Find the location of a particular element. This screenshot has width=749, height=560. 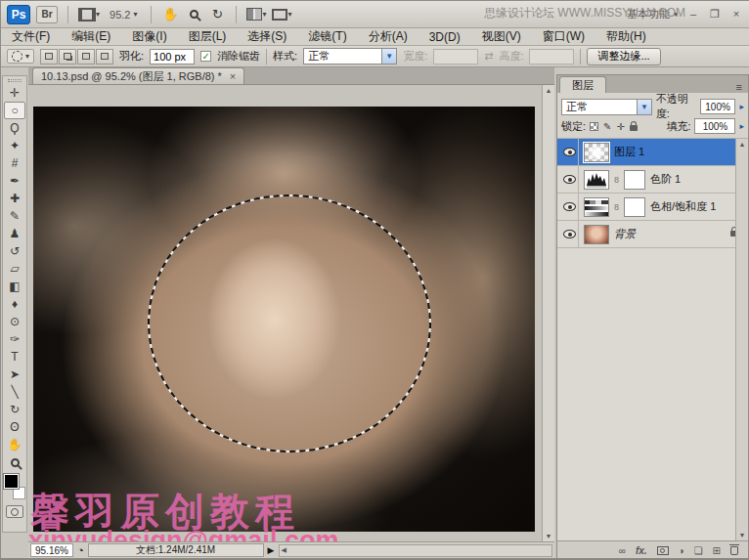

foreground-color-swatch is located at coordinates (12, 481).